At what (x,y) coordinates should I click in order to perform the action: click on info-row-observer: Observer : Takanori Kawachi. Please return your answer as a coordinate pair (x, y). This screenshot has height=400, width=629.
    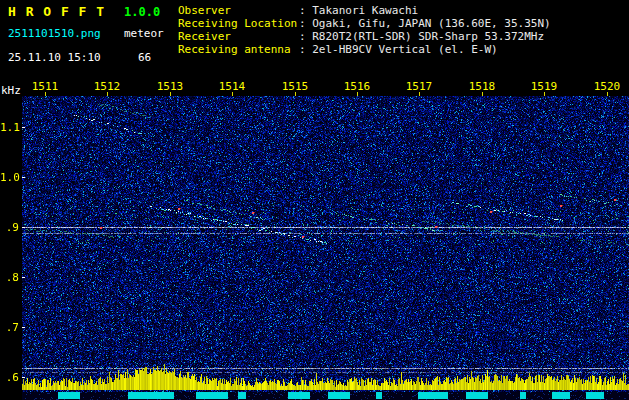
    Looking at the image, I should click on (364, 10).